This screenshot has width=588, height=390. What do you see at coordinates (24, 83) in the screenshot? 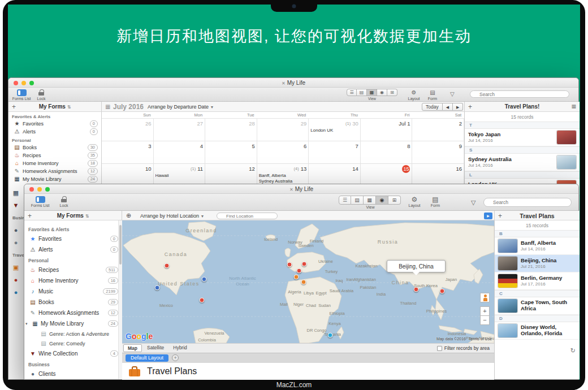
I see `minimize-button` at bounding box center [24, 83].